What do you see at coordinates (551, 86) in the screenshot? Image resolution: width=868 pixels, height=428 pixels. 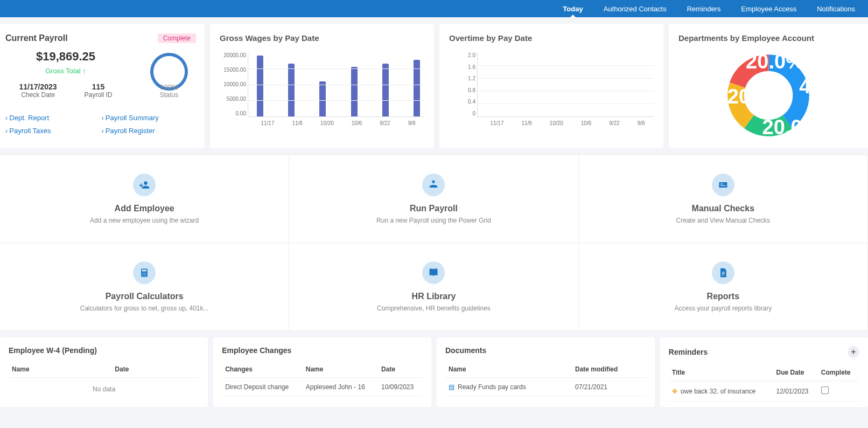 I see `overtime-card: Overtime by Pay Date 2.0 1.6 1.2 0.8 0.4…` at bounding box center [551, 86].